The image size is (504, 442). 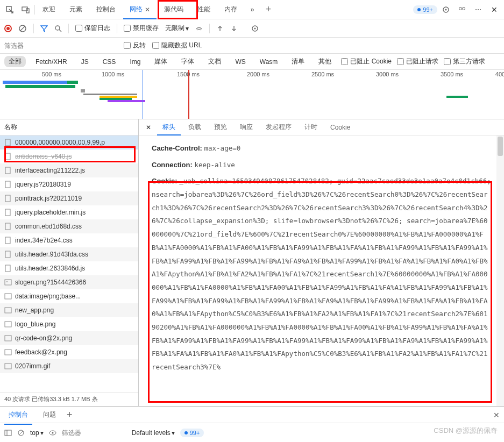 I want to click on tab-close-icon: ✕, so click(x=147, y=10).